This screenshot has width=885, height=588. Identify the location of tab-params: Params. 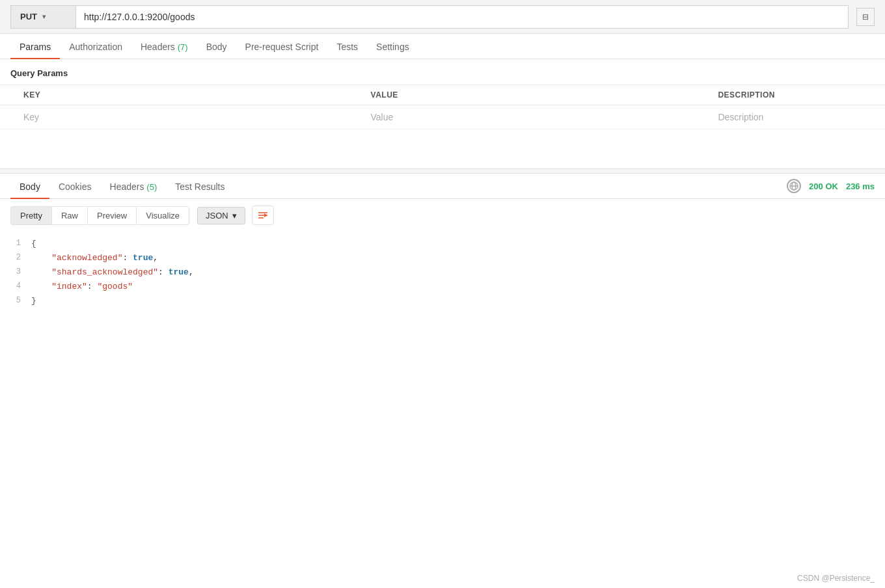
(35, 46).